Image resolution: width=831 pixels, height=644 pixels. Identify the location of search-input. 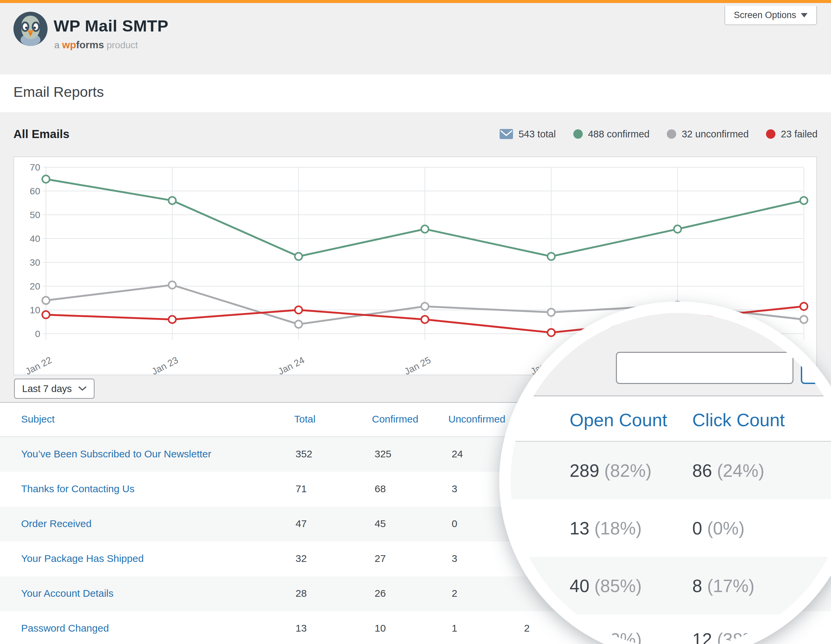
(705, 368).